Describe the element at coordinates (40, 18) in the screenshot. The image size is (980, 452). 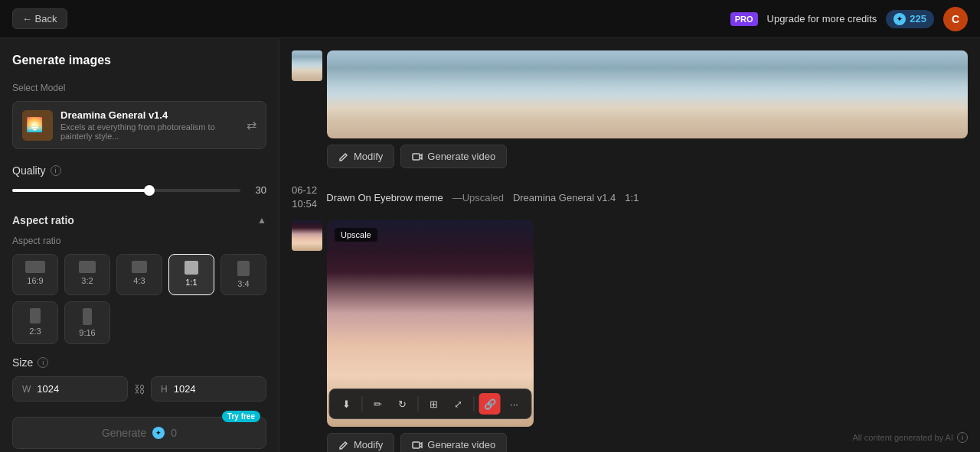
I see `back-button: ← Back` at that location.